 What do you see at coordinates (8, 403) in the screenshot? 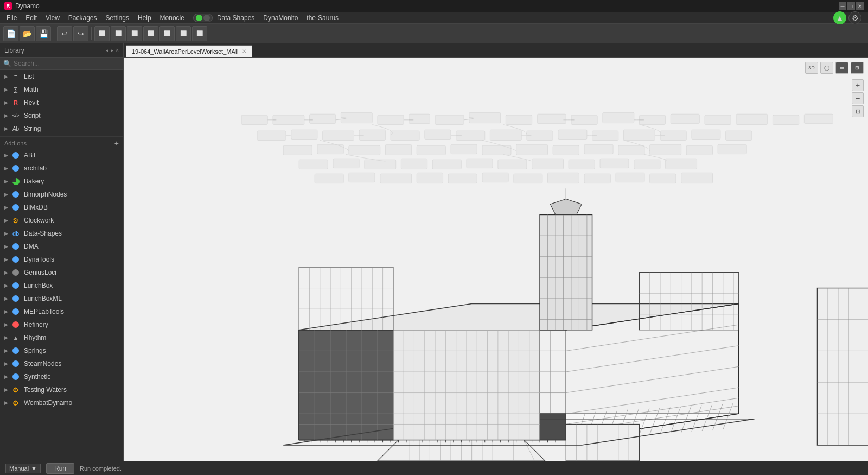
I see `arrow-wombatdynamo: ▶` at bounding box center [8, 403].